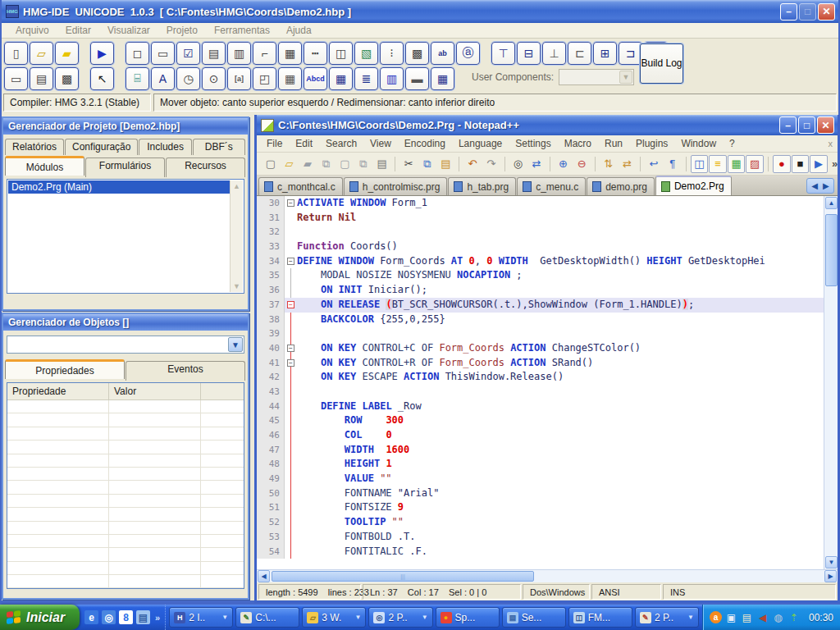 This screenshot has width=840, height=630. Describe the element at coordinates (540, 290) in the screenshot. I see `code-line-36: 36 ON INIT Iniciar();` at that location.